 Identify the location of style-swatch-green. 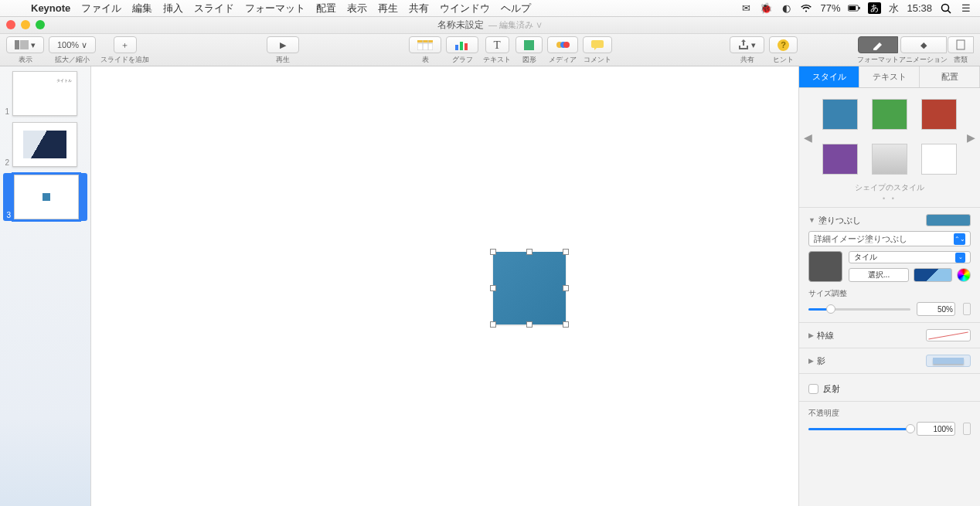
(890, 114).